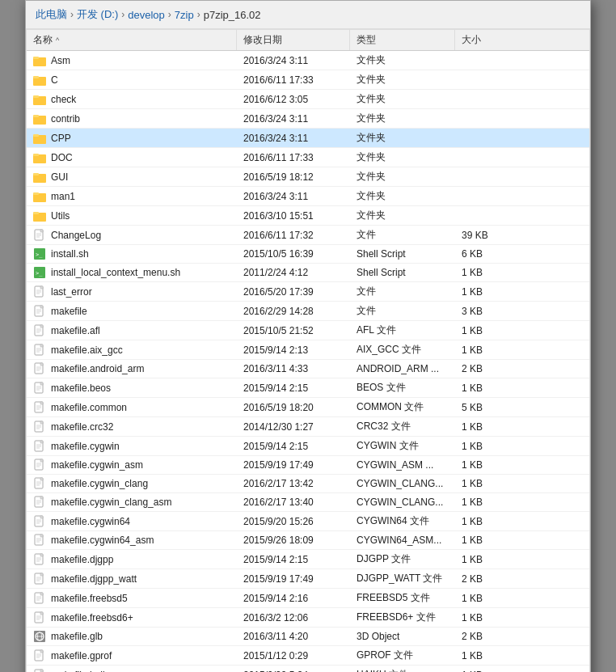 Image resolution: width=616 pixels, height=672 pixels. I want to click on table-row: makefile.djgpp 2015/9/14 2:15 DJGPP 文件 1…, so click(308, 560).